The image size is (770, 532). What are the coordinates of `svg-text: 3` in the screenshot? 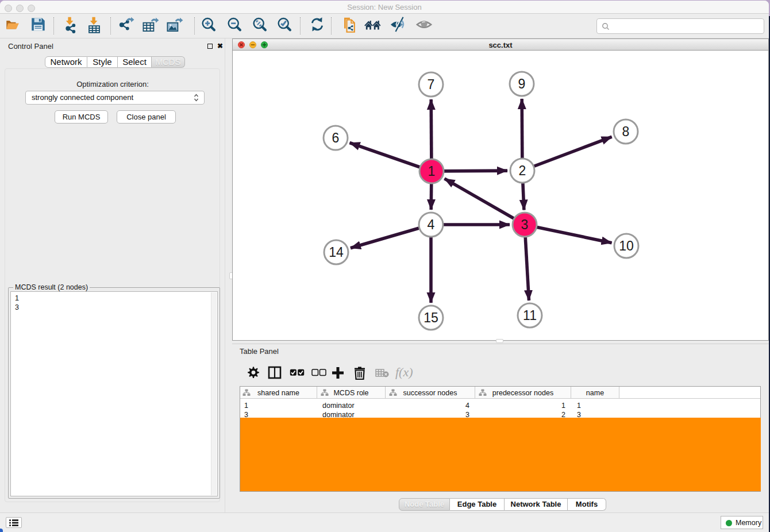 It's located at (525, 225).